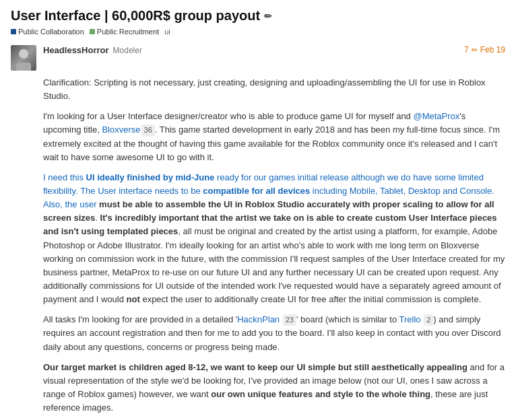 Image resolution: width=516 pixels, height=420 pixels. I want to click on clarification-text: Clarification: Scripting is not necessar…, so click(264, 89).